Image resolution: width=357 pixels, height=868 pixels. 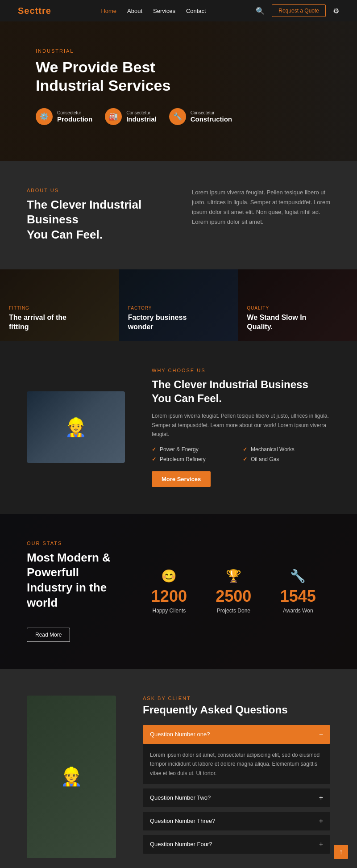 What do you see at coordinates (298, 611) in the screenshot?
I see `stat-label-3: Awards Won` at bounding box center [298, 611].